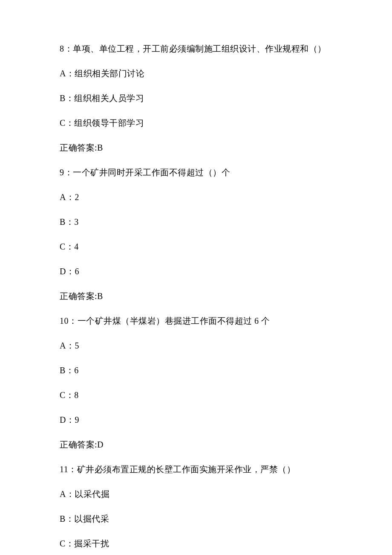 This screenshot has width=392, height=555. I want to click on option: A：2, so click(196, 197).